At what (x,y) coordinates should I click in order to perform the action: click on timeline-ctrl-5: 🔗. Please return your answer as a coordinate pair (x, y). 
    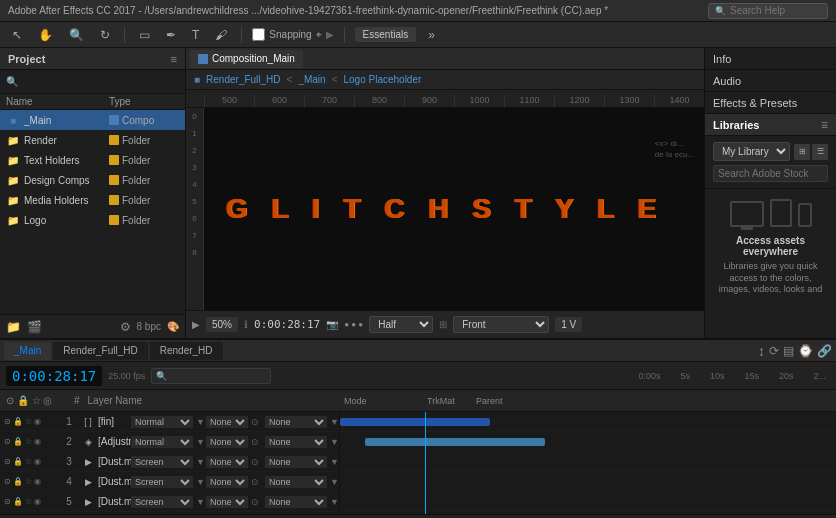
    Looking at the image, I should click on (824, 351).